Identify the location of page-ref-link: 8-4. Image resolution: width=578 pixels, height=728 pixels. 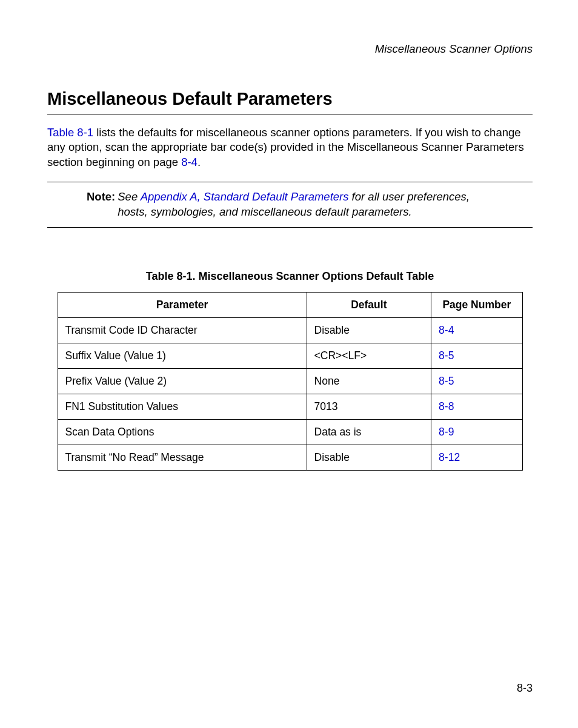
(189, 162).